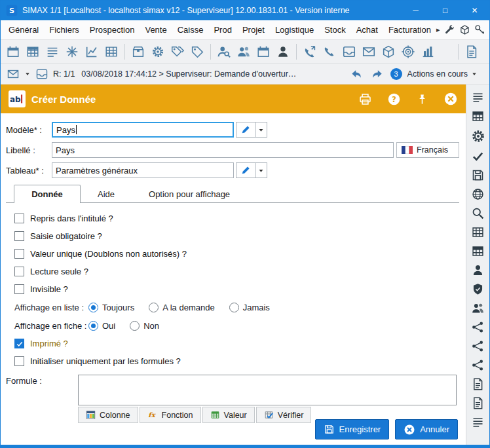  What do you see at coordinates (438, 30) in the screenshot?
I see `menu-overflow-arrow: ▸` at bounding box center [438, 30].